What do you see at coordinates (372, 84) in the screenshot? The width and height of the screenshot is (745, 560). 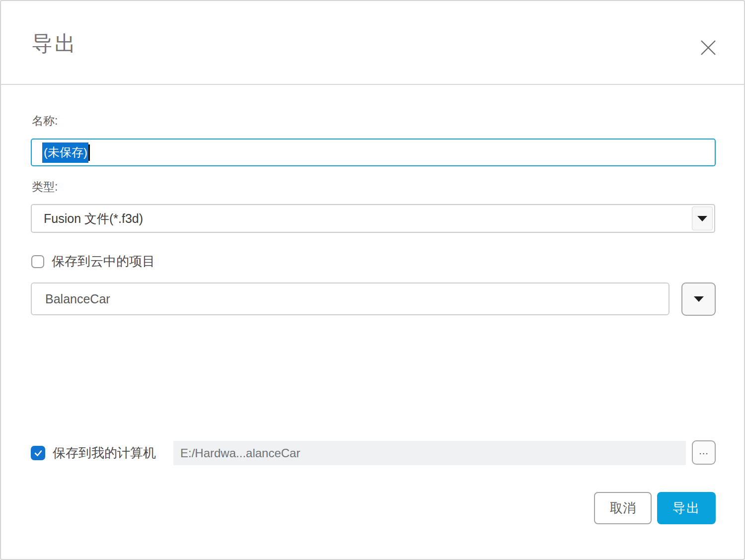 I see `header-divider` at bounding box center [372, 84].